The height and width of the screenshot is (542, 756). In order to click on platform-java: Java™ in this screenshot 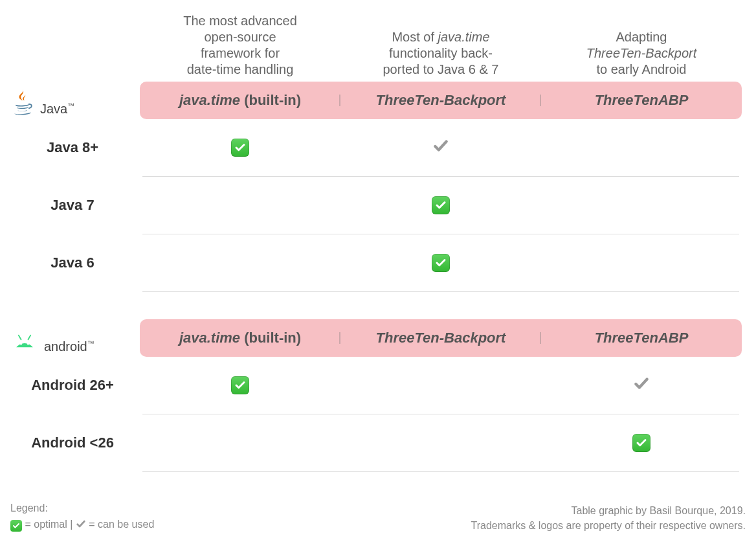, I will do `click(75, 100)`.